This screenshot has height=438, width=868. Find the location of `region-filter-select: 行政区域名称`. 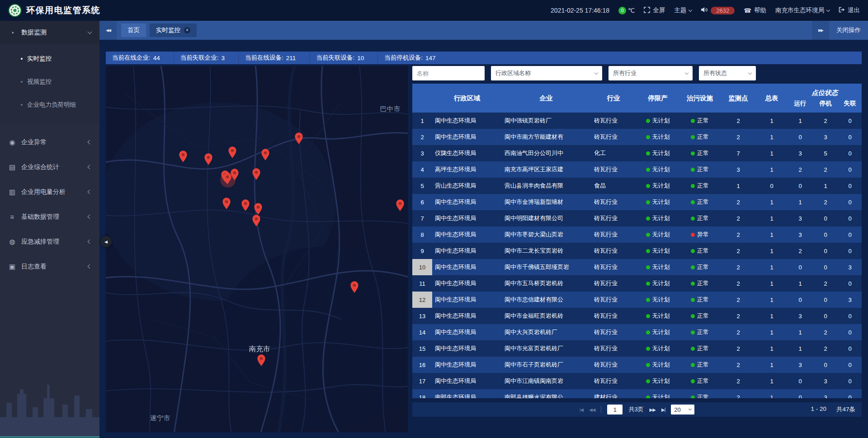

region-filter-select: 行政区域名称 is located at coordinates (547, 73).